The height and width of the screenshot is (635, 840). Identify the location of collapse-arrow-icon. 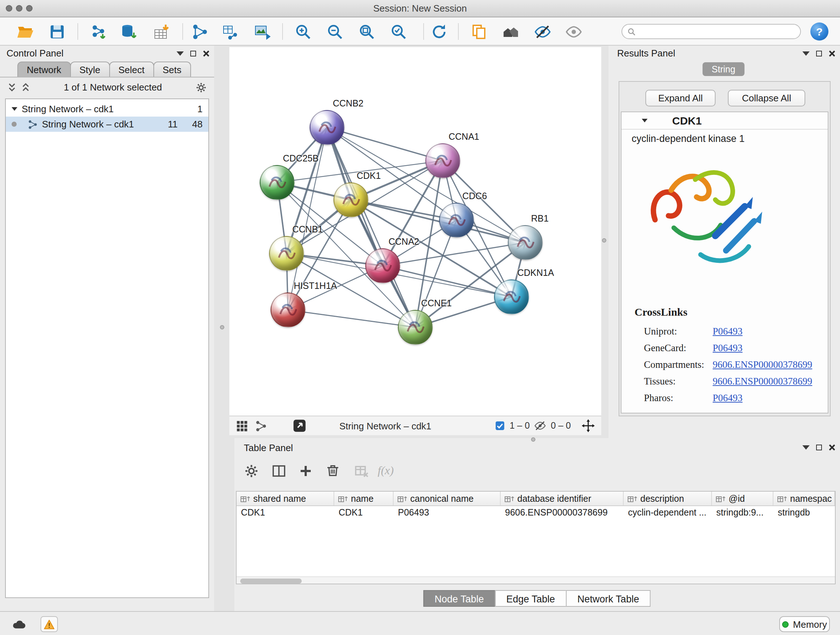
(14, 109).